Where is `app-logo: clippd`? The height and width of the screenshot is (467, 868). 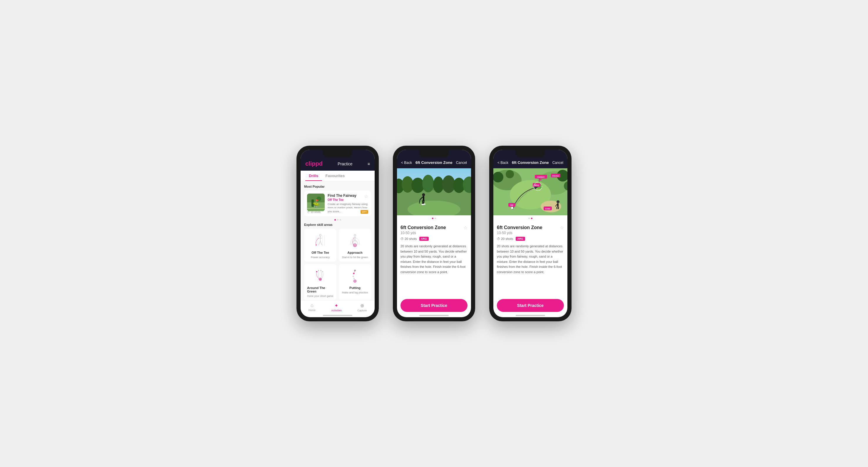
app-logo: clippd is located at coordinates (314, 164).